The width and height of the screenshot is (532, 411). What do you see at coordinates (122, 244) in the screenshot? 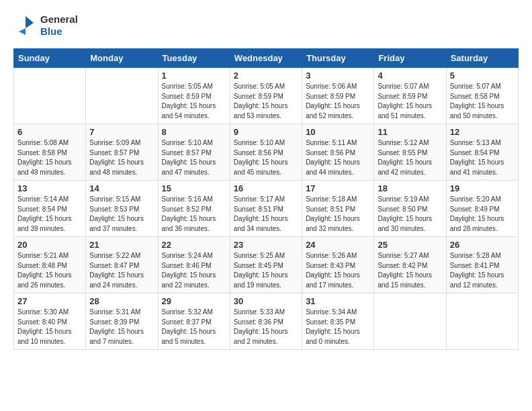
I see `day-number: 21` at bounding box center [122, 244].